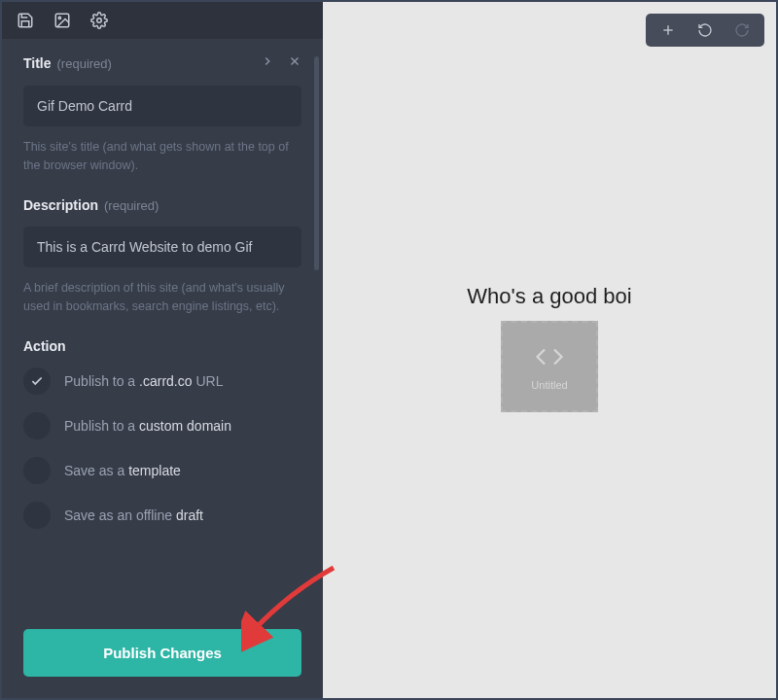 Image resolution: width=778 pixels, height=700 pixels. Describe the element at coordinates (742, 30) in the screenshot. I see `redo-button` at that location.